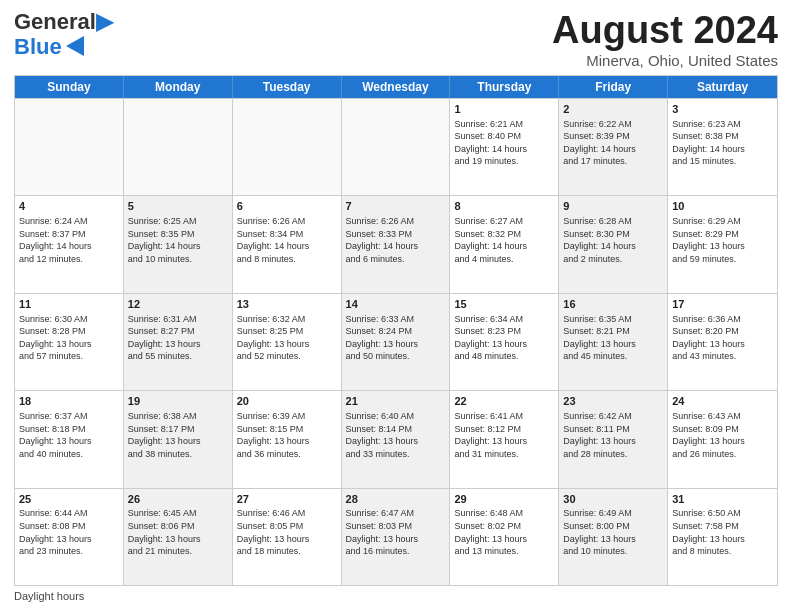 Image resolution: width=792 pixels, height=612 pixels. I want to click on day-number-23: 23, so click(613, 402).